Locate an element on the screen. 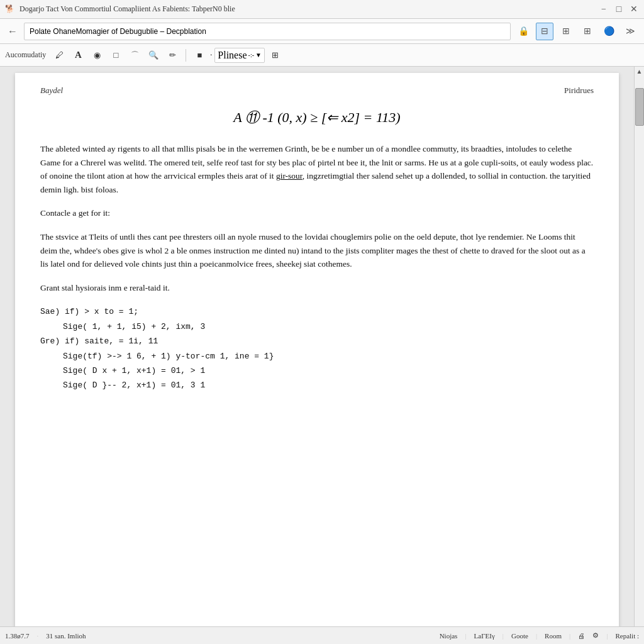  grid-icon: ⊞ is located at coordinates (566, 31).